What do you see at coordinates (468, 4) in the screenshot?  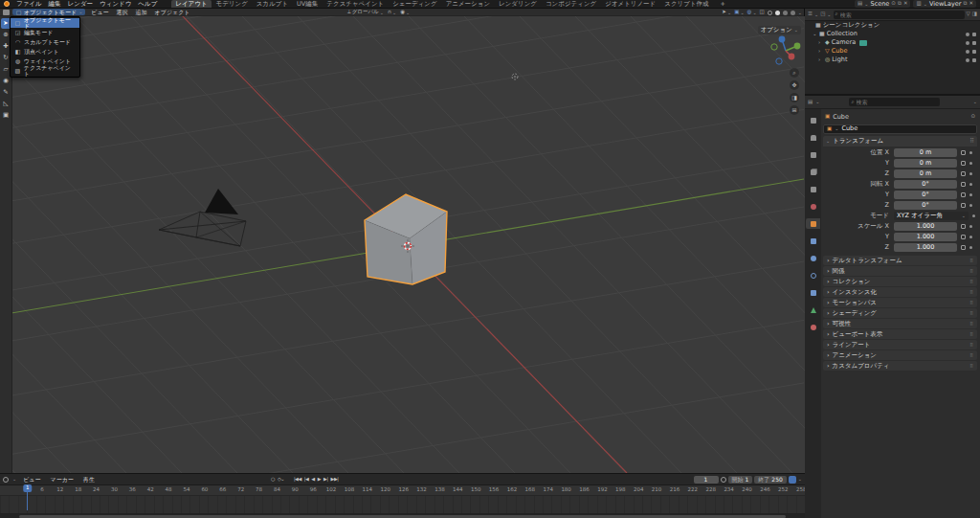 I see `workspace-tab: アニメーション` at bounding box center [468, 4].